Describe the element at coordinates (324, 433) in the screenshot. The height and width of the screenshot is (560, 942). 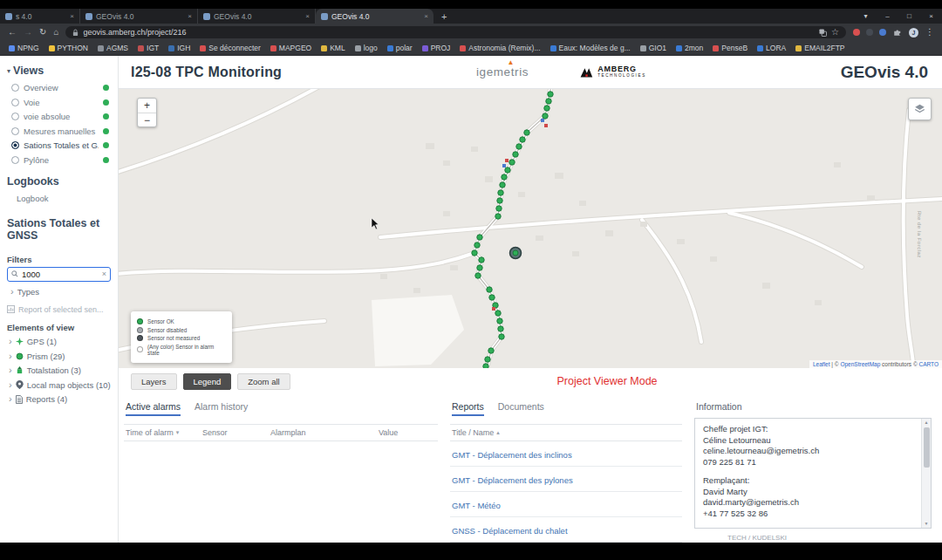
I see `alarm-column-alarmplan: Alarmplan` at that location.